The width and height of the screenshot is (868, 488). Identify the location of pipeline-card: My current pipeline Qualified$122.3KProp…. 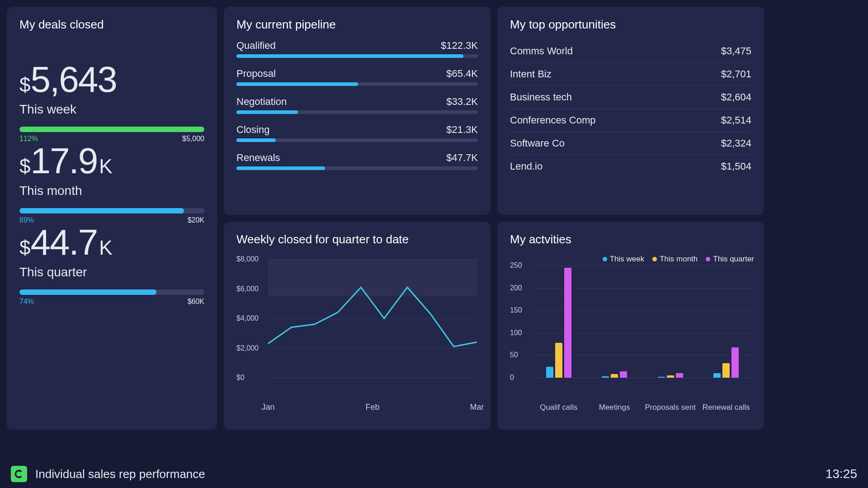
(357, 111).